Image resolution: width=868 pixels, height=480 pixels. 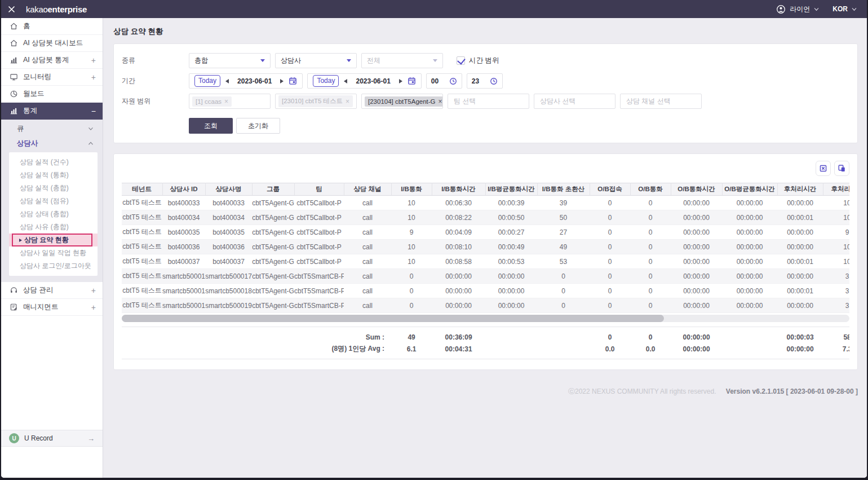 What do you see at coordinates (823, 168) in the screenshot?
I see `excel-export-button` at bounding box center [823, 168].